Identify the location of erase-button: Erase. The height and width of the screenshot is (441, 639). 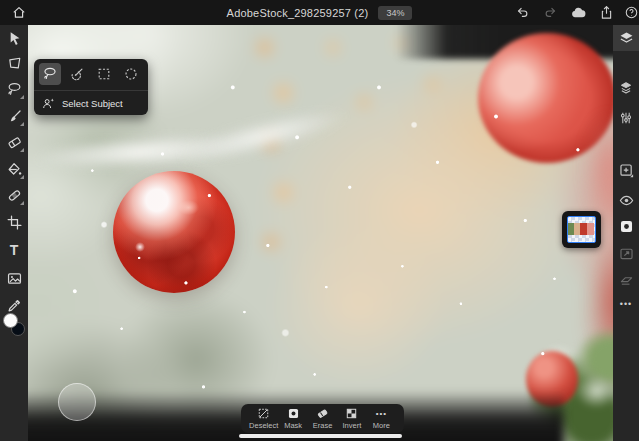
(322, 418).